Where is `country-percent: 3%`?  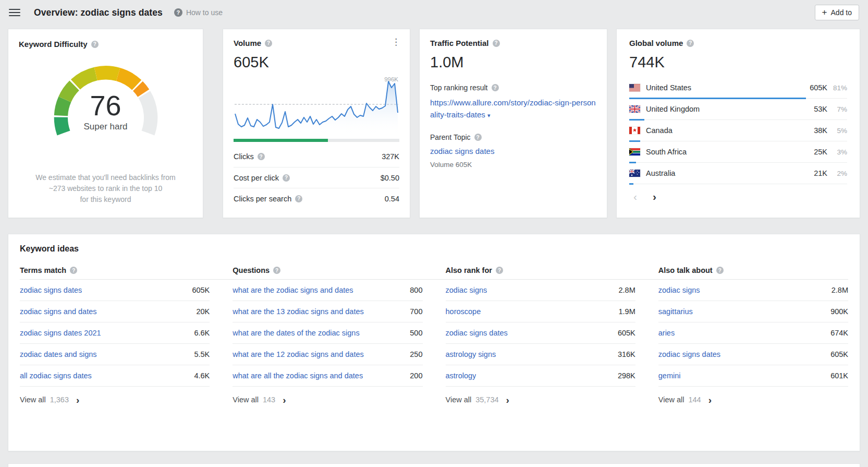 country-percent: 3% is located at coordinates (837, 152).